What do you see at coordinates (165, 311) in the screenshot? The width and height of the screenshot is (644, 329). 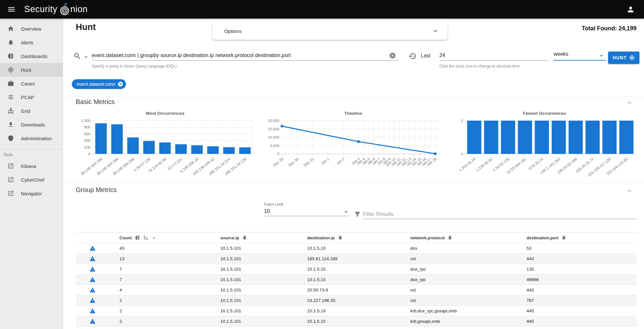 I see `cell-count: 2` at bounding box center [165, 311].